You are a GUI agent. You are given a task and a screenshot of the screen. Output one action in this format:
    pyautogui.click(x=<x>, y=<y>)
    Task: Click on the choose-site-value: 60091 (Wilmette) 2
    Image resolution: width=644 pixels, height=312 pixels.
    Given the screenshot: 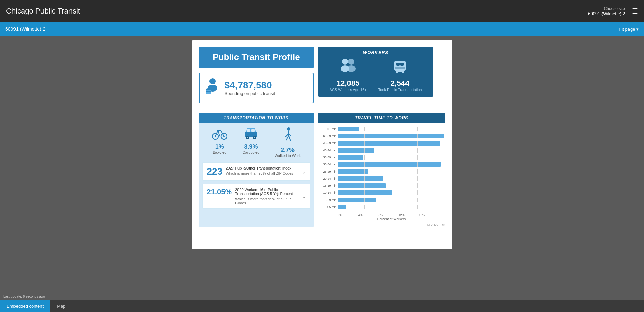 What is the action you would take?
    pyautogui.click(x=607, y=14)
    